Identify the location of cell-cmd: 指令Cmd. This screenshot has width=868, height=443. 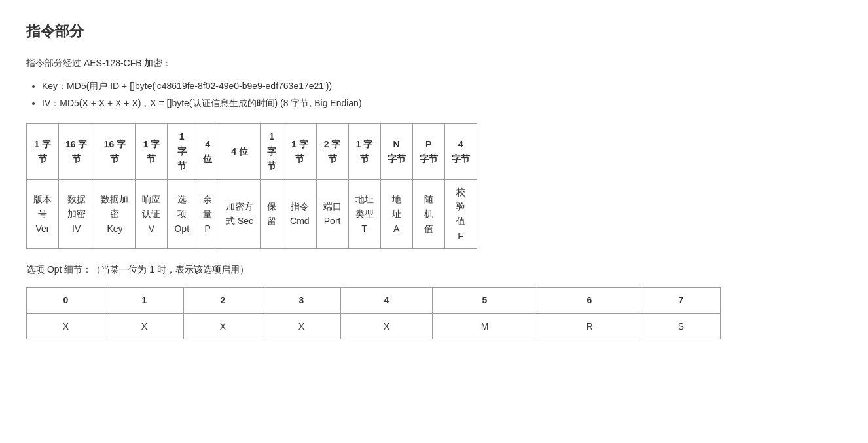
(300, 214).